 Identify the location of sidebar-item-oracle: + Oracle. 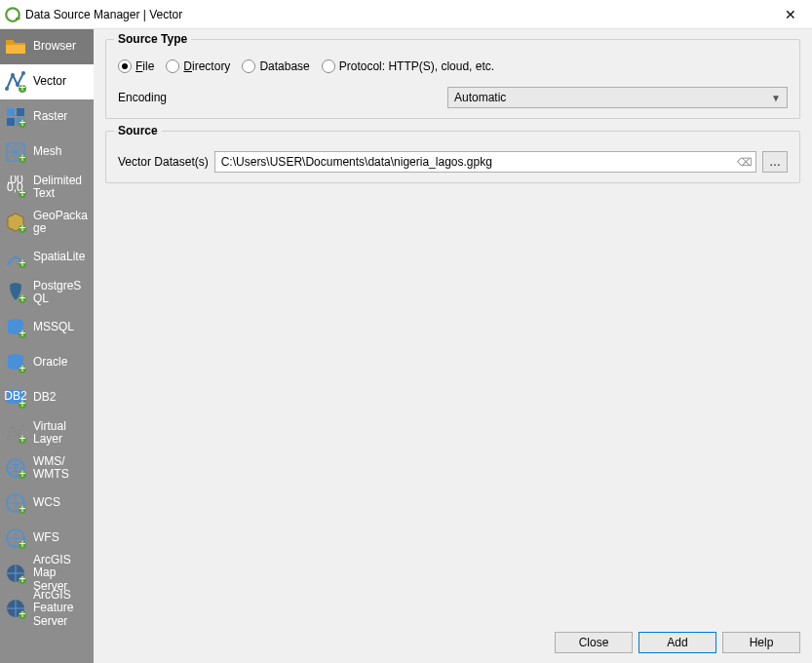
(47, 363).